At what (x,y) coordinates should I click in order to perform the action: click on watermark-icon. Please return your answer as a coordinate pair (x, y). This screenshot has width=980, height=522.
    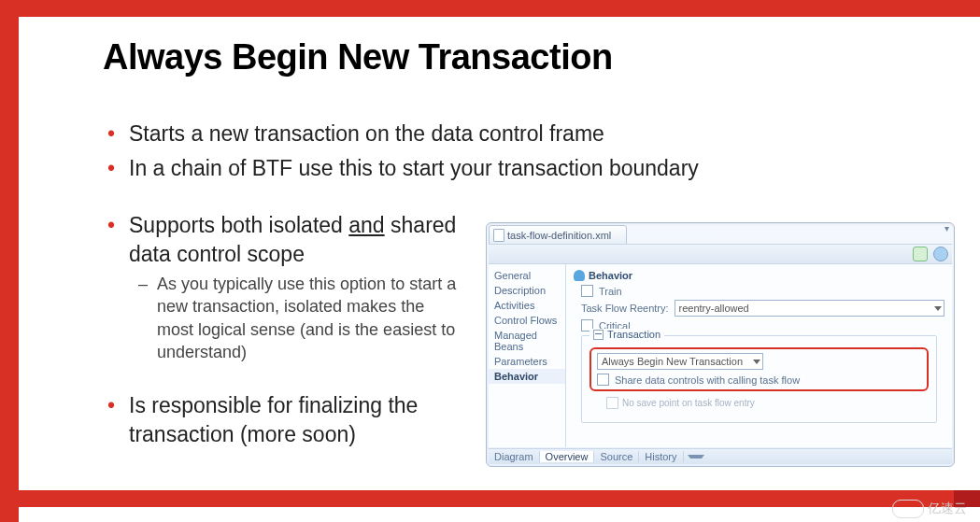
    Looking at the image, I should click on (908, 509).